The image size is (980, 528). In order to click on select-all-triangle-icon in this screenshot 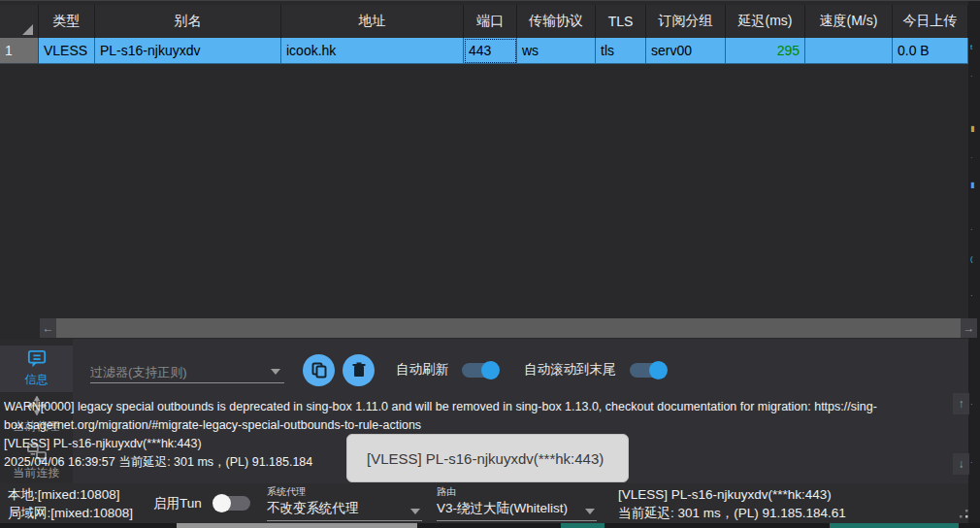, I will do `click(27, 29)`.